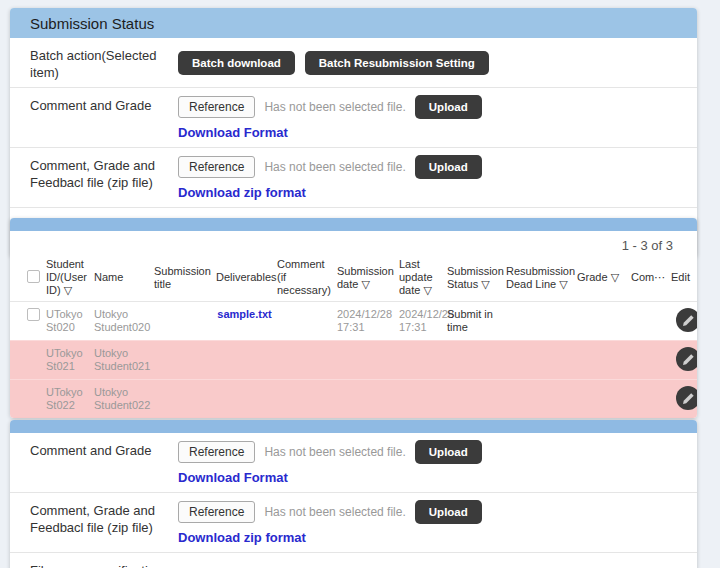  What do you see at coordinates (34, 314) in the screenshot?
I see `row-select-checkbox` at bounding box center [34, 314].